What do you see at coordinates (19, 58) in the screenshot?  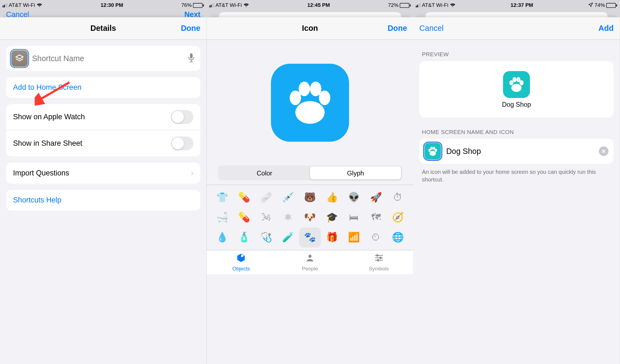 I see `shortcut-icon-button` at bounding box center [19, 58].